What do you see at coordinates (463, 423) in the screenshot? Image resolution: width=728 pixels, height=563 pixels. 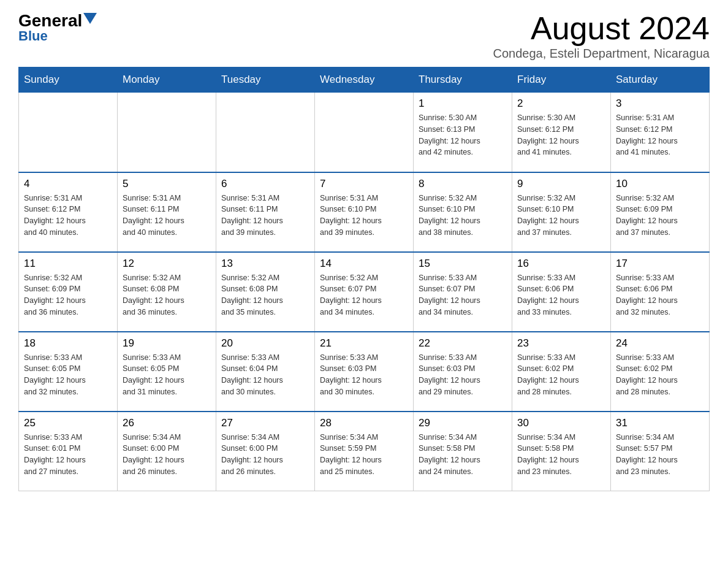 I see `day-number: 29` at bounding box center [463, 423].